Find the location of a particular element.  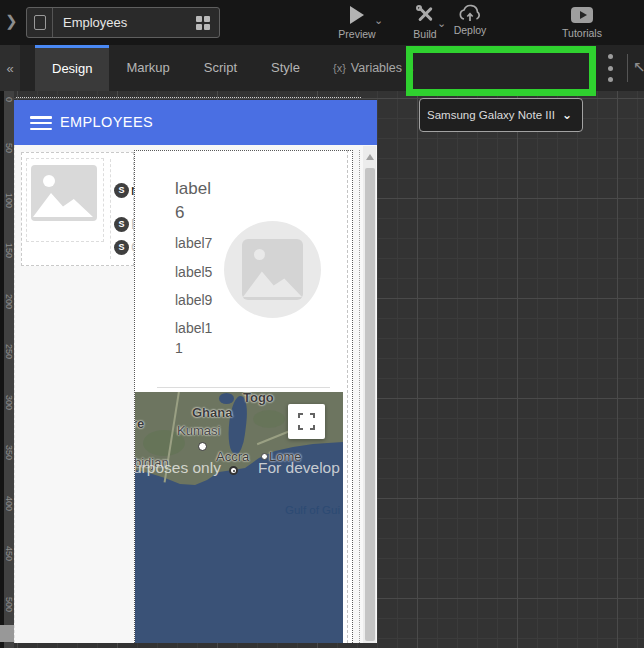

device-selector-value: Samsung Galaxy Note III is located at coordinates (491, 115).